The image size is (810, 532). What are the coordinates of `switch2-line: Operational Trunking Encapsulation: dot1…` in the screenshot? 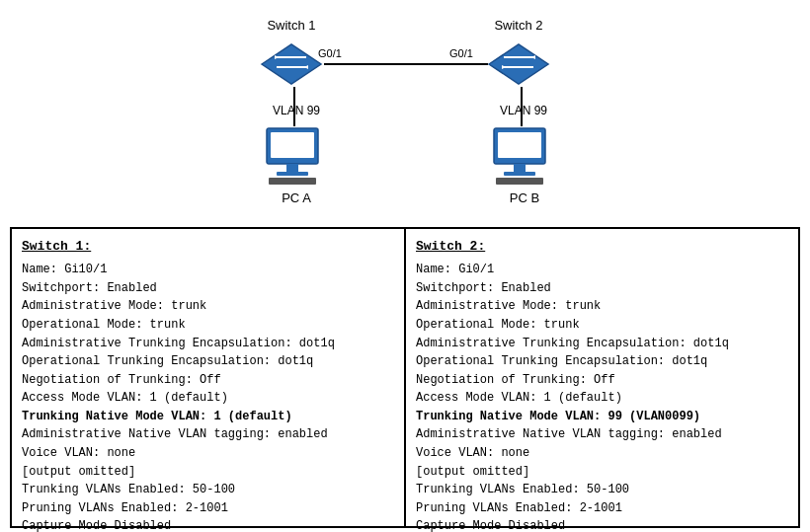 It's located at (603, 361).